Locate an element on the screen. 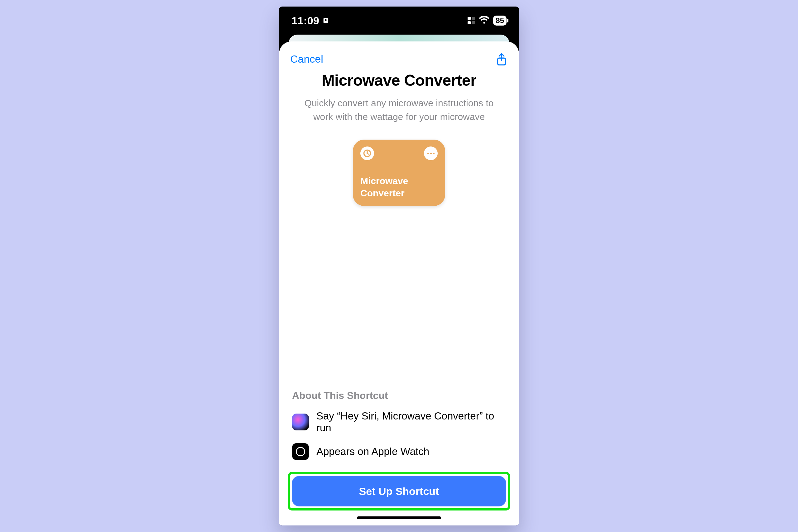 The image size is (798, 532). battery-percent: 85 is located at coordinates (500, 20).